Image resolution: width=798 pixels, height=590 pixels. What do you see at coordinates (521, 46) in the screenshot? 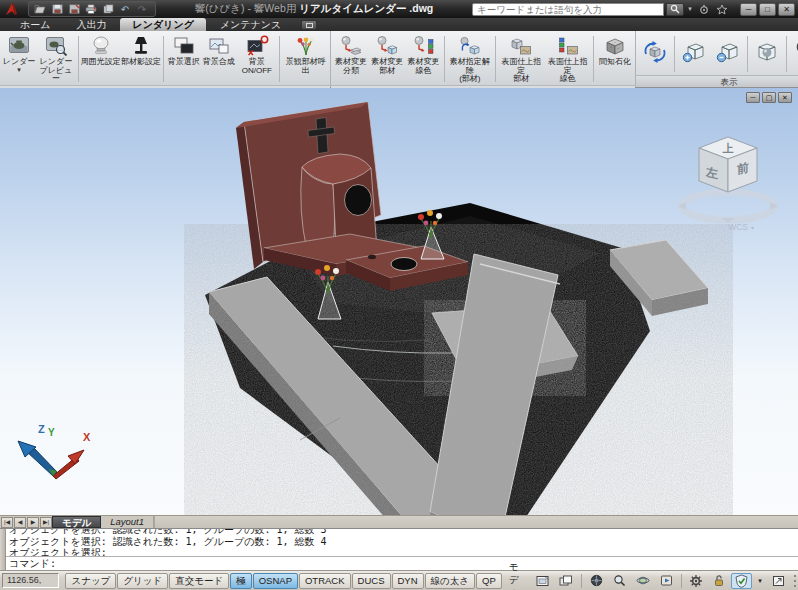
I see `surface-finish-member-icon` at bounding box center [521, 46].